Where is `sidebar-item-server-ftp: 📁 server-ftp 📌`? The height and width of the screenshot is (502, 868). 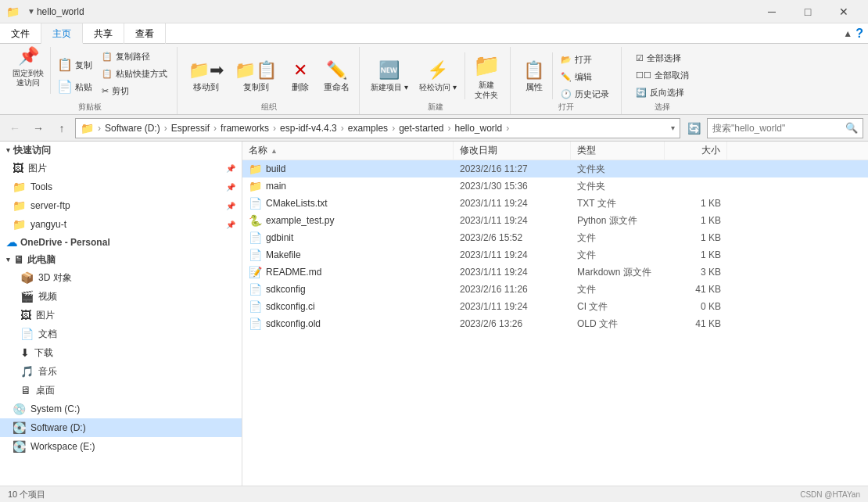
sidebar-item-server-ftp: 📁 server-ftp 📌 is located at coordinates (120, 206).